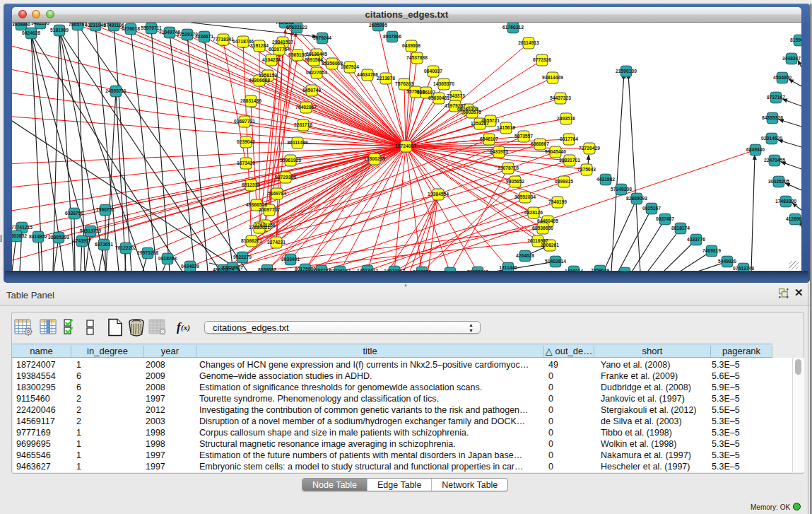  Describe the element at coordinates (755, 150) in the screenshot. I see `svg-text: 6849340` at that location.